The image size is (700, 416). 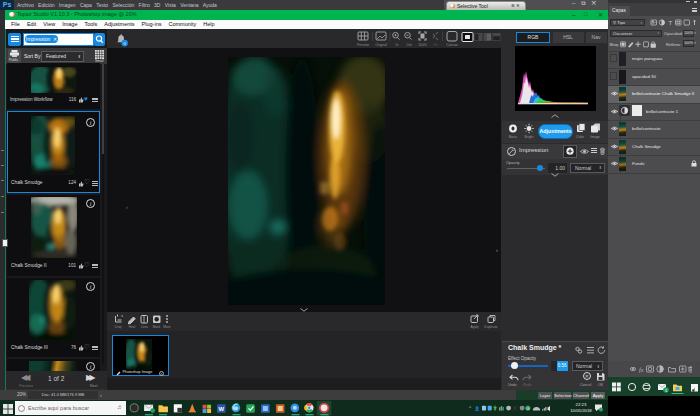 I want to click on svg-text: Color, so click(x=580, y=137).